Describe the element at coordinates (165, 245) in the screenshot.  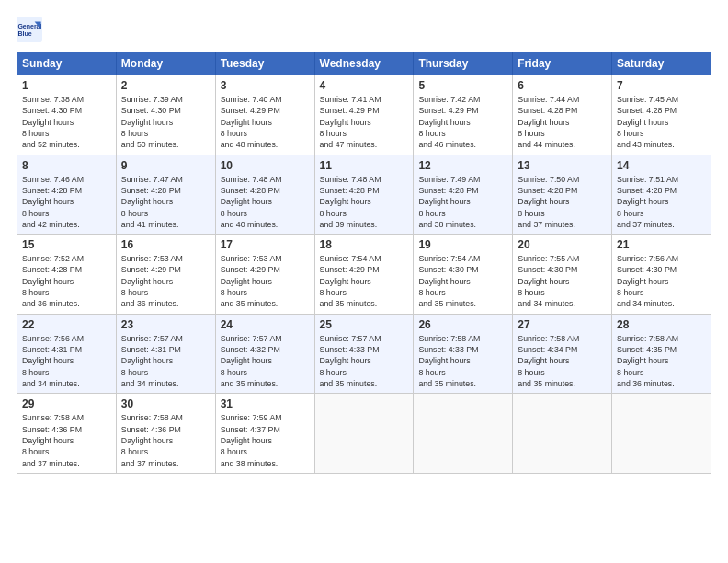
I see `day-number: 16` at that location.